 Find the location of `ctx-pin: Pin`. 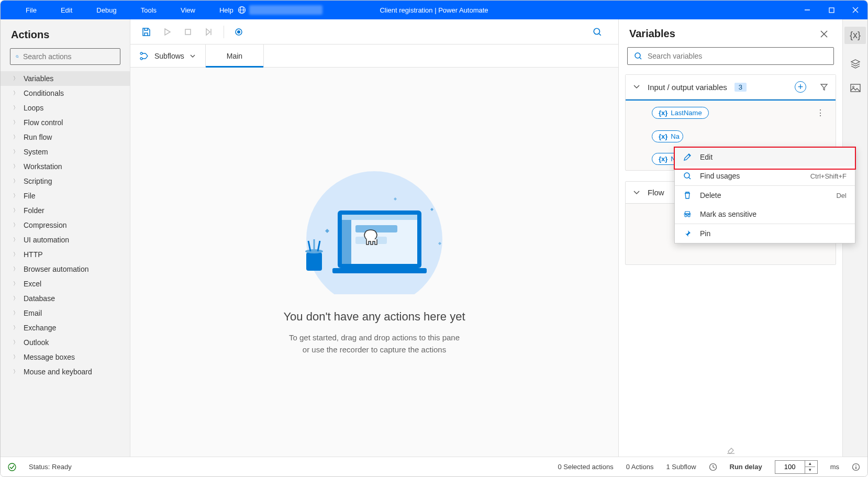

ctx-pin: Pin is located at coordinates (765, 234).